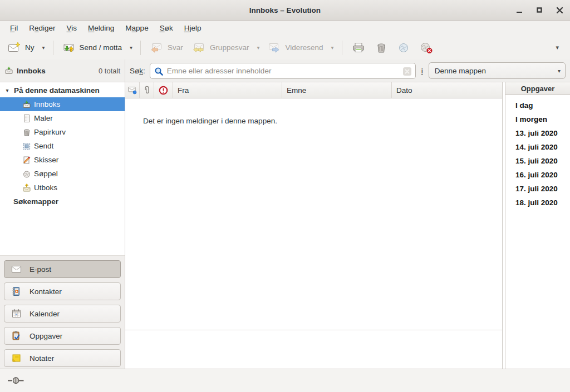 The height and width of the screenshot is (392, 570). I want to click on column-subject: Emne, so click(337, 90).